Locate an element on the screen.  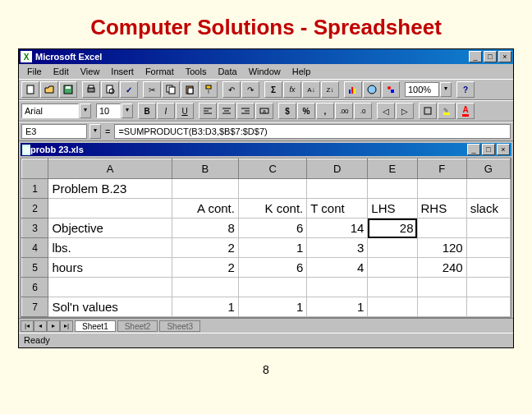
cell-E4 is located at coordinates (392, 248).